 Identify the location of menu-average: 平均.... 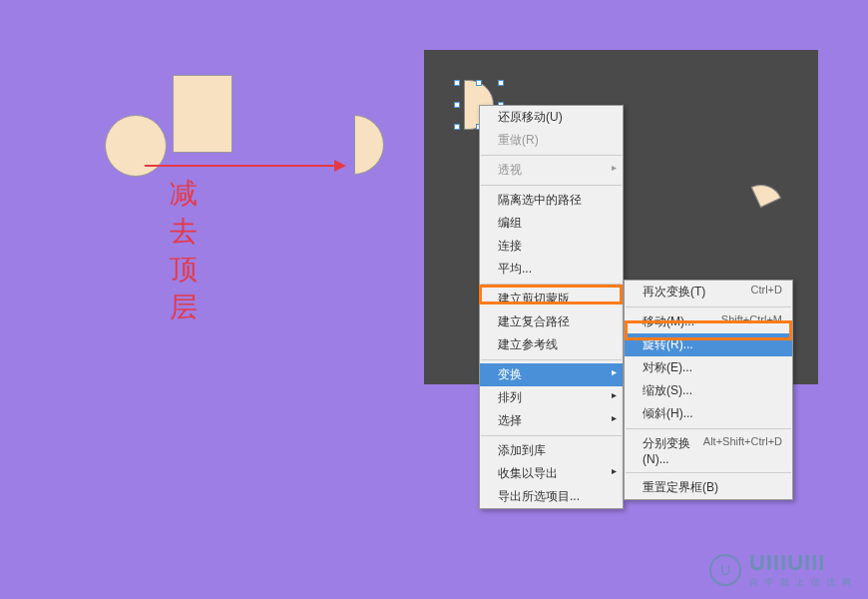
(551, 270).